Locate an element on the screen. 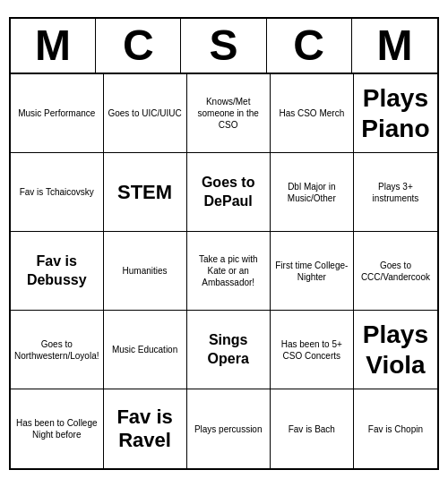 This screenshot has width=448, height=487. bingo-cell-22: Plays percussion is located at coordinates (229, 429).